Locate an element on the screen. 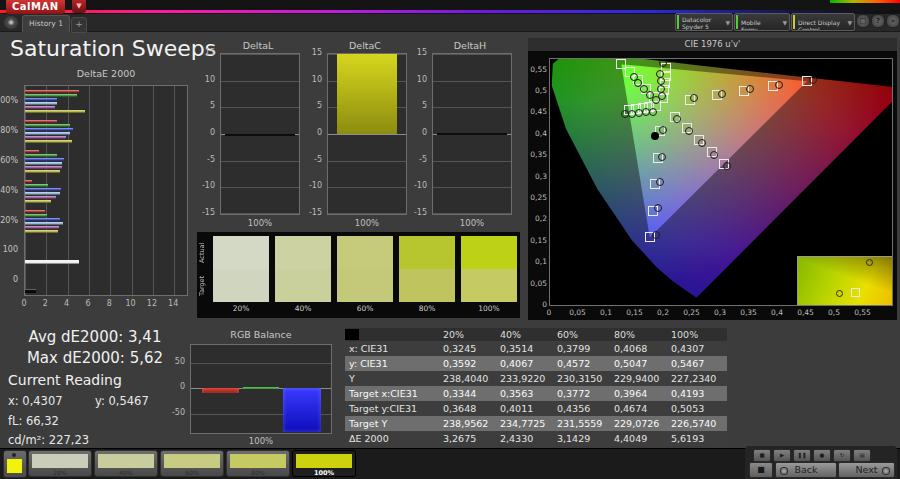 The height and width of the screenshot is (479, 900). group-label: 40% is located at coordinates (9, 190).